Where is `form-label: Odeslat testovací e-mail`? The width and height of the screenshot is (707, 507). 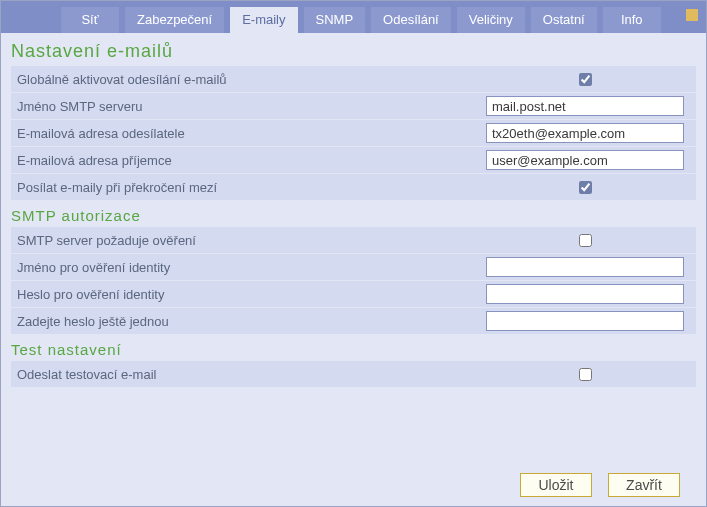
form-label: Odeslat testovací e-mail is located at coordinates (248, 374).